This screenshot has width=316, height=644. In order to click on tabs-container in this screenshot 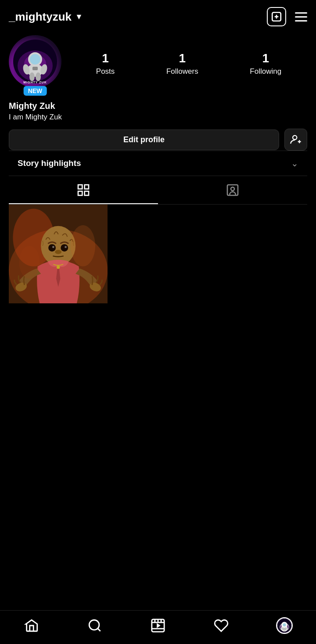, I will do `click(158, 190)`.